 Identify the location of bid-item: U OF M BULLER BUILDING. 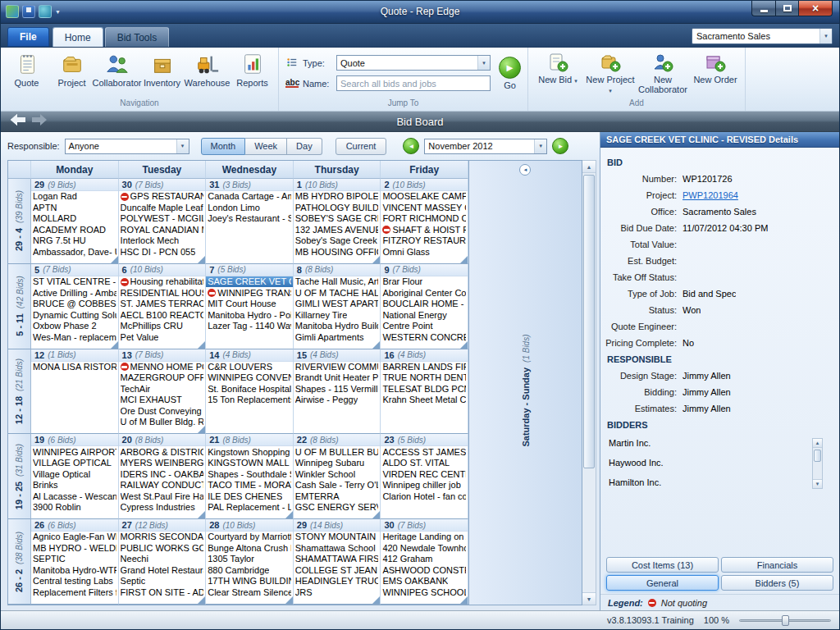
(337, 452).